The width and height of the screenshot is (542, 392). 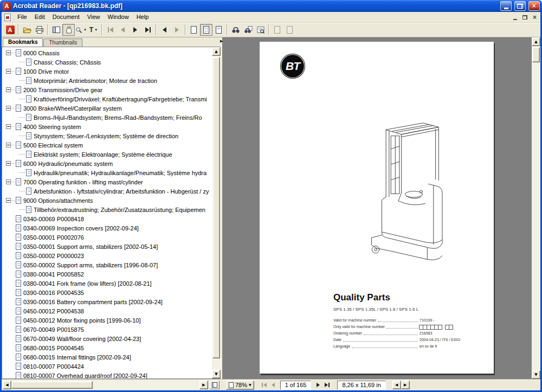 I want to click on print-button, so click(x=39, y=30).